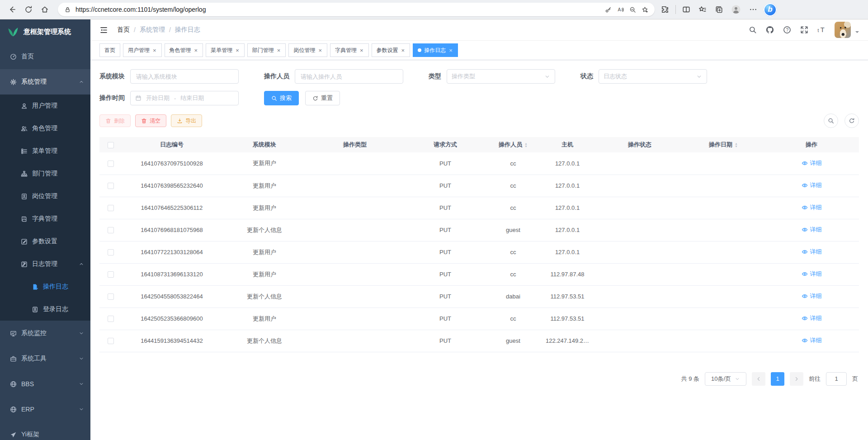 The width and height of the screenshot is (868, 440). What do you see at coordinates (45, 128) in the screenshot?
I see `sidebar-item-role-mgmt: 角色管理` at bounding box center [45, 128].